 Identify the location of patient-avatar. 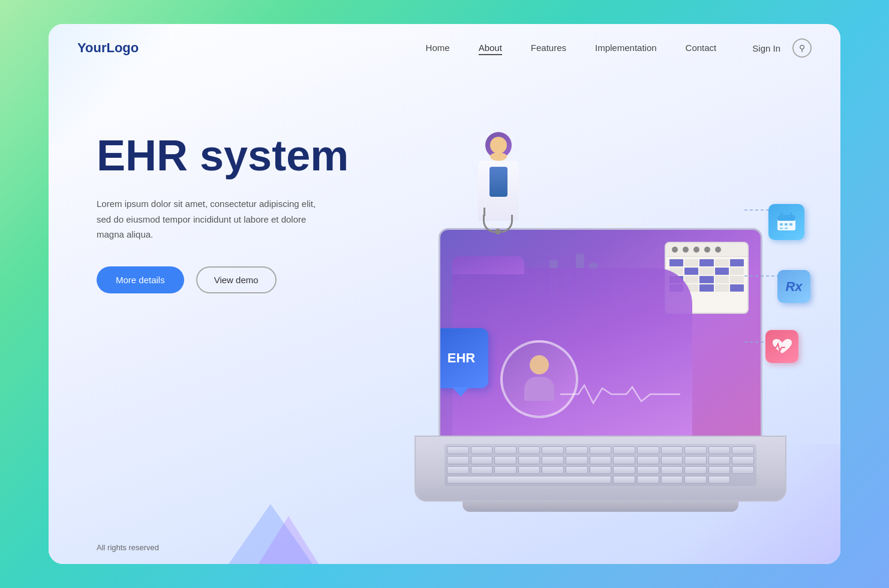
(539, 379).